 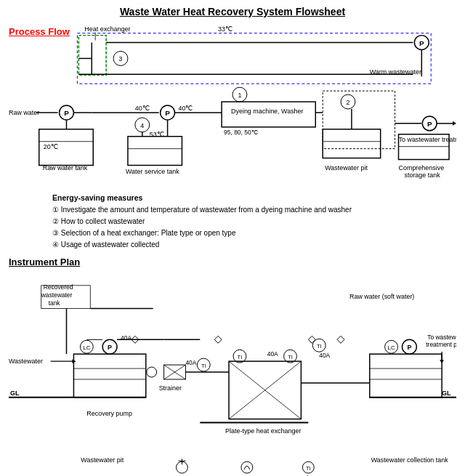 What do you see at coordinates (58, 287) in the screenshot?
I see `svg-text: Recovered` at bounding box center [58, 287].